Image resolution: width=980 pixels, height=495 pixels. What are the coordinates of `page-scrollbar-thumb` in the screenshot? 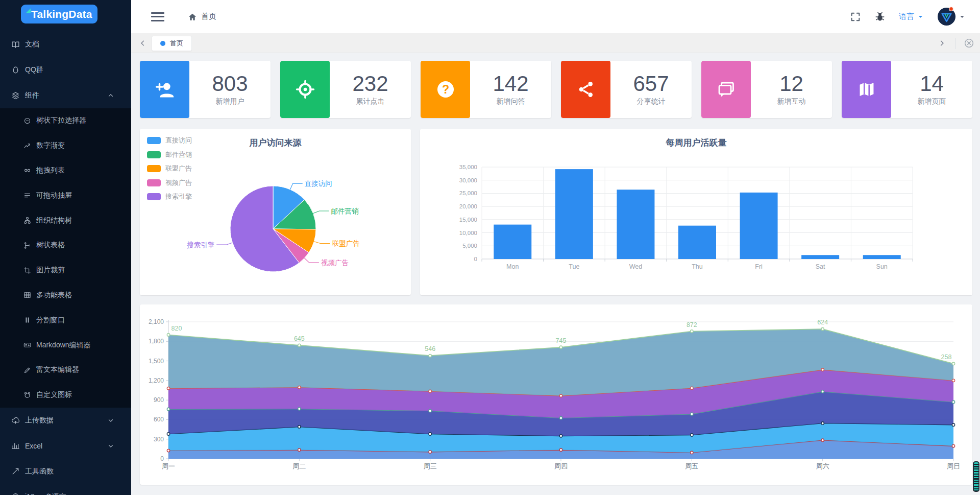 It's located at (976, 477).